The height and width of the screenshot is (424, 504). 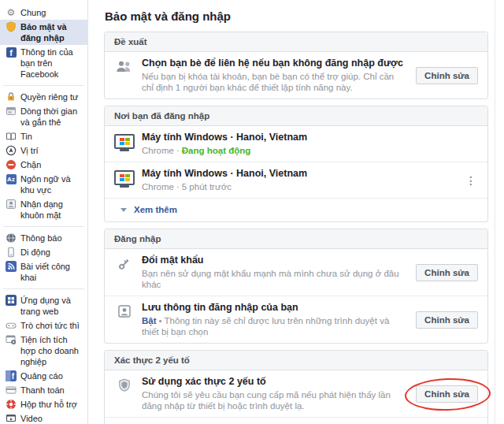 What do you see at coordinates (447, 76) in the screenshot?
I see `trusted-contacts-edit-button: Chỉnh sửa` at bounding box center [447, 76].